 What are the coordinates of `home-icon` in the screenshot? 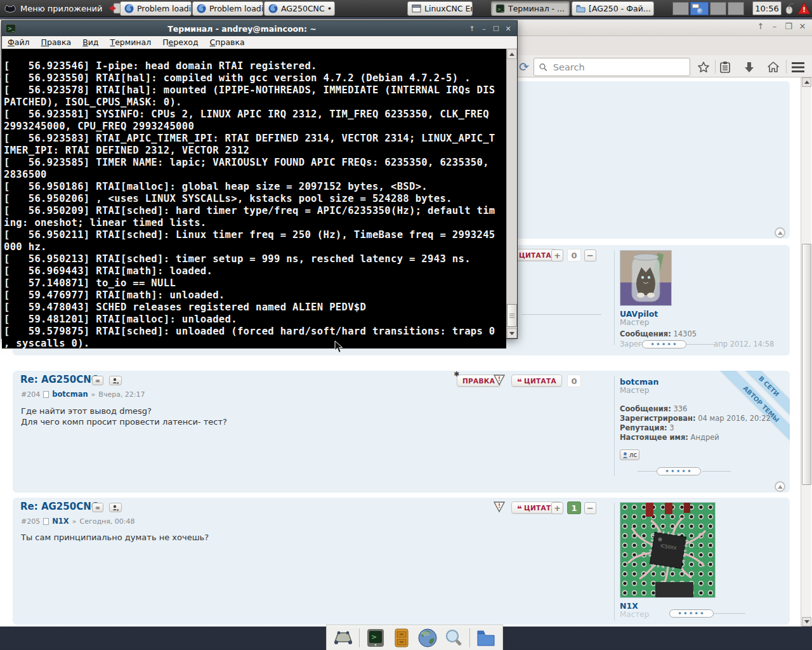 It's located at (773, 67).